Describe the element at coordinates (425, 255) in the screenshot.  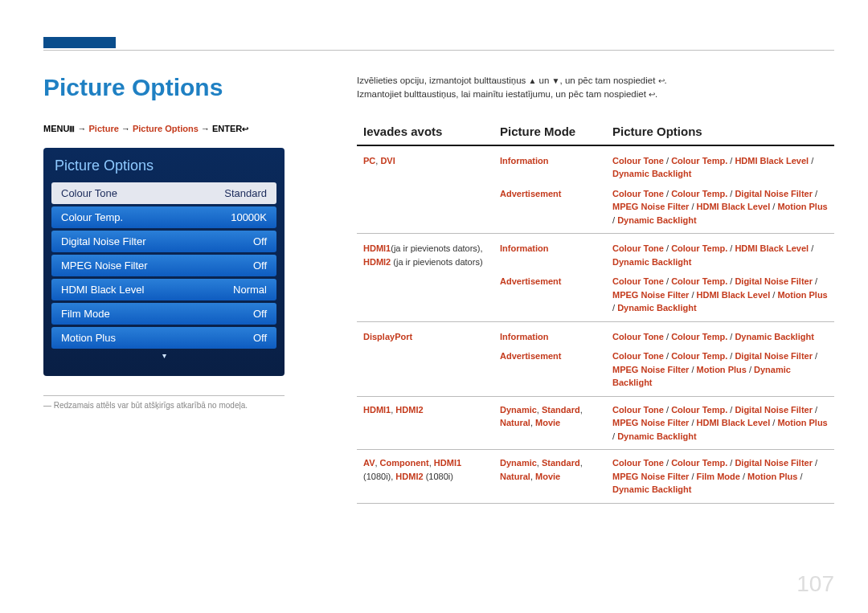
I see `cell-source: HDMI1(ja ir pievienots dators), HDMI2 (j…` at that location.